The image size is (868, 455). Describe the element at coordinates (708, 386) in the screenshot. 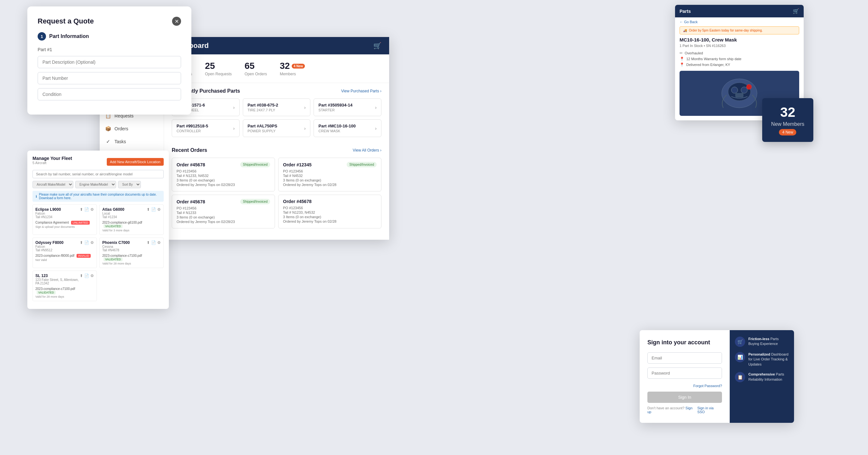

I see `forgot-password-link: Forgot Password?` at that location.